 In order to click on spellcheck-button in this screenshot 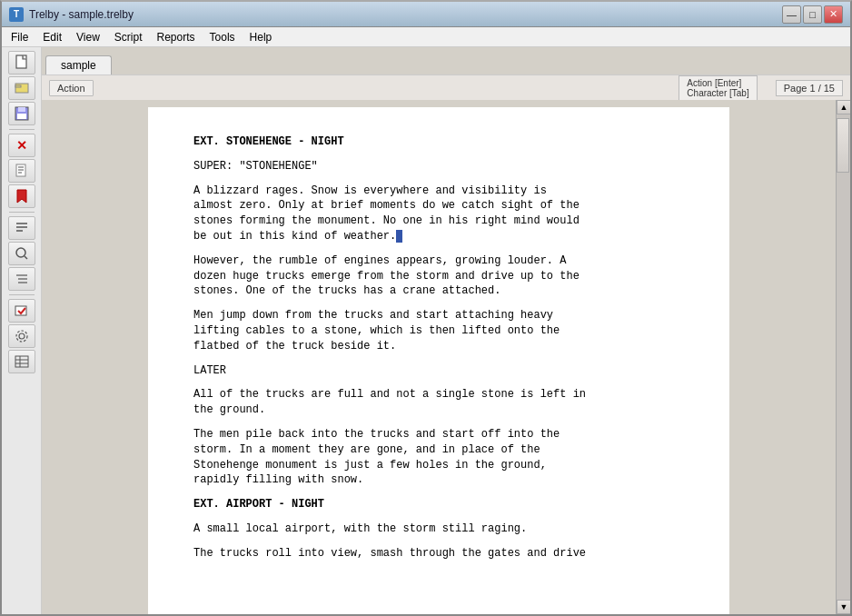, I will do `click(22, 311)`.